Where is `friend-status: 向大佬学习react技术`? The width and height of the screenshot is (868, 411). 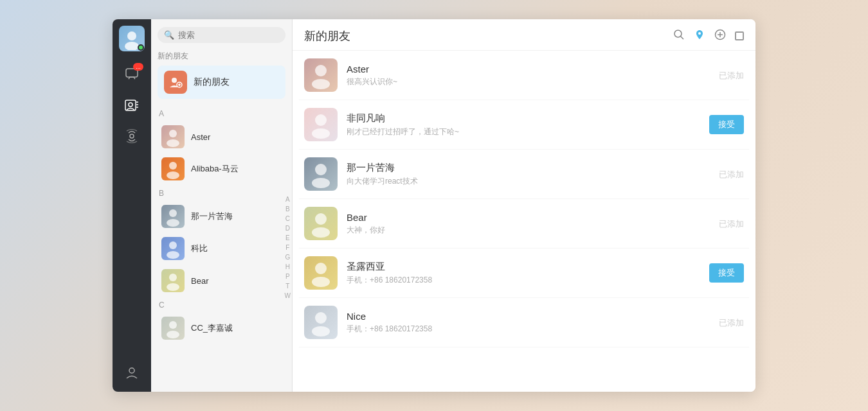 friend-status: 向大佬学习react技术 is located at coordinates (521, 181).